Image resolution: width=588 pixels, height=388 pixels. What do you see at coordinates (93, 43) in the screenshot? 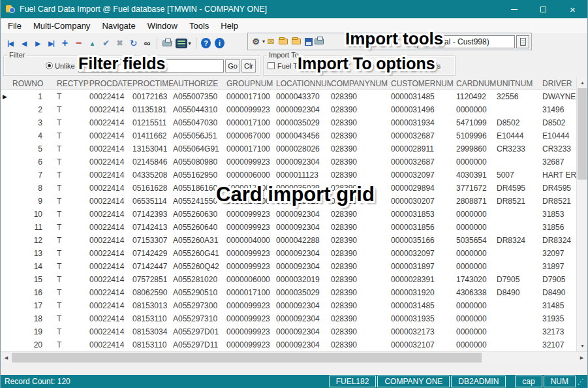
I see `sort-button: ▲` at bounding box center [93, 43].